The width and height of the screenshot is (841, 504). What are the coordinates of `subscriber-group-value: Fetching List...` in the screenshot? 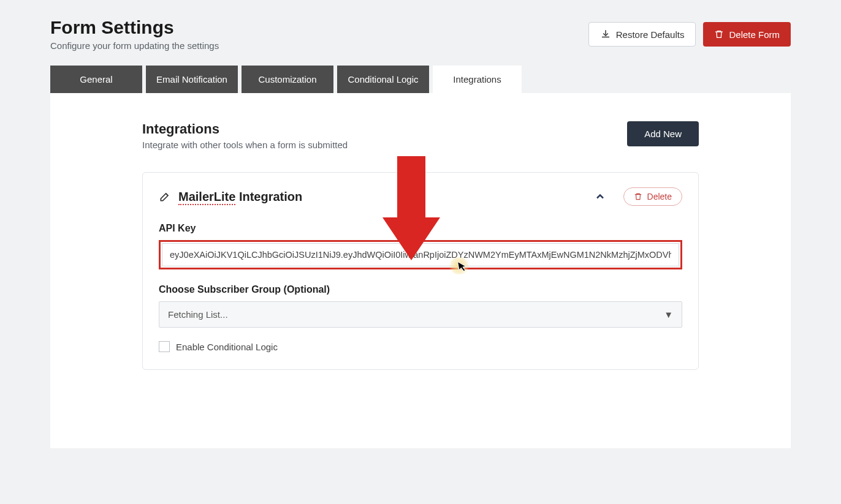 It's located at (198, 315).